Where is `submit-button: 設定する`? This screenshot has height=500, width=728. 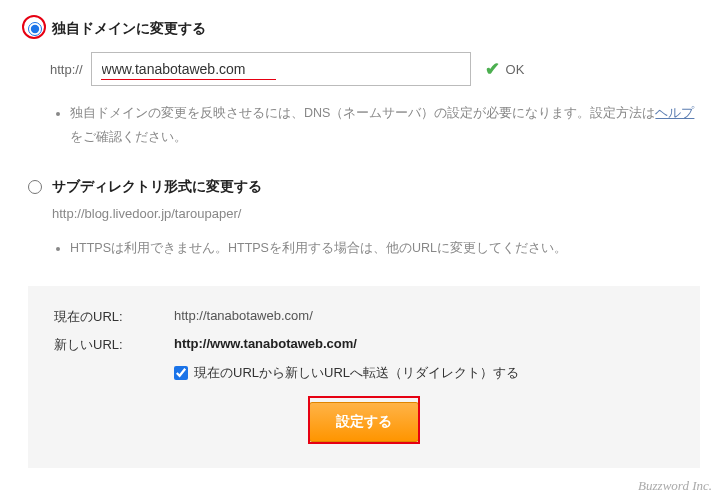
submit-button: 設定する is located at coordinates (364, 422).